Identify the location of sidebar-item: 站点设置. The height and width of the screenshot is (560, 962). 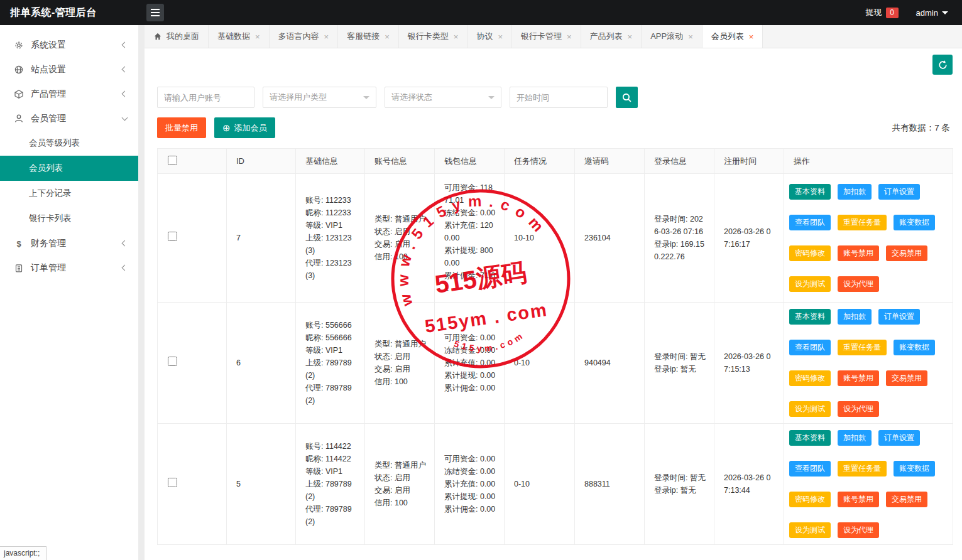
(69, 69).